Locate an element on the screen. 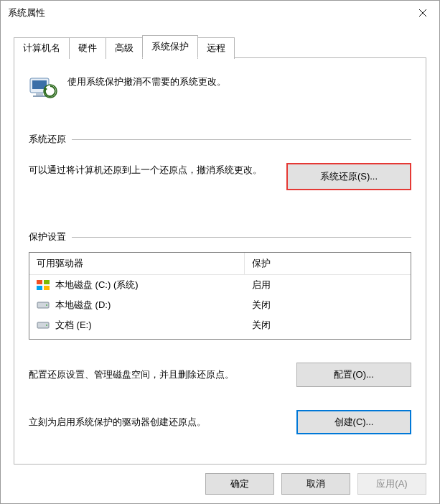  configure-button-label: 配置(O)... is located at coordinates (354, 375).